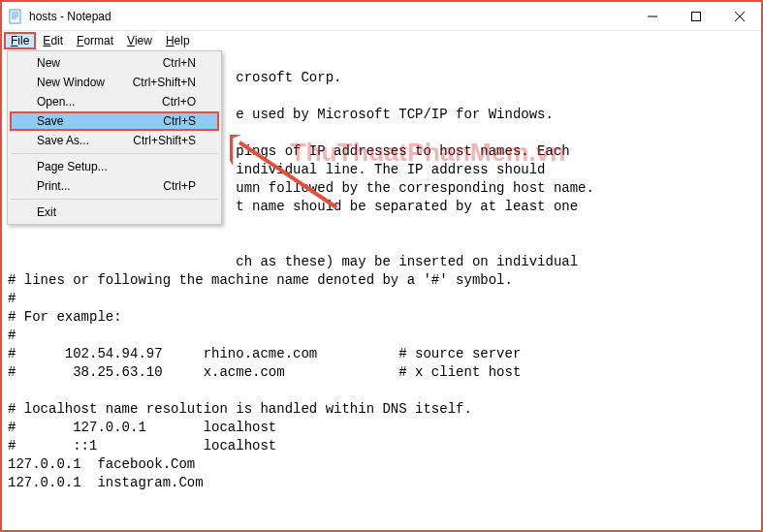 Image resolution: width=763 pixels, height=532 pixels. I want to click on menu-page-setup: Page Setup..., so click(114, 167).